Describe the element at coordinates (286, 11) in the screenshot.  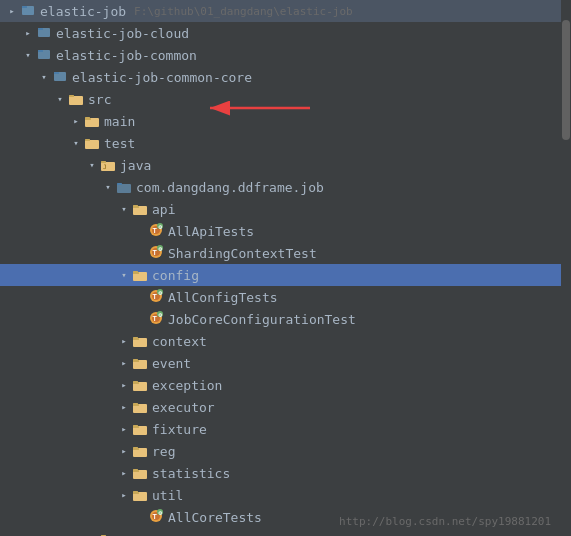
I see `tree-item-elastic-job: elastic-jobF:\github\01_dangdang\elastic…` at that location.